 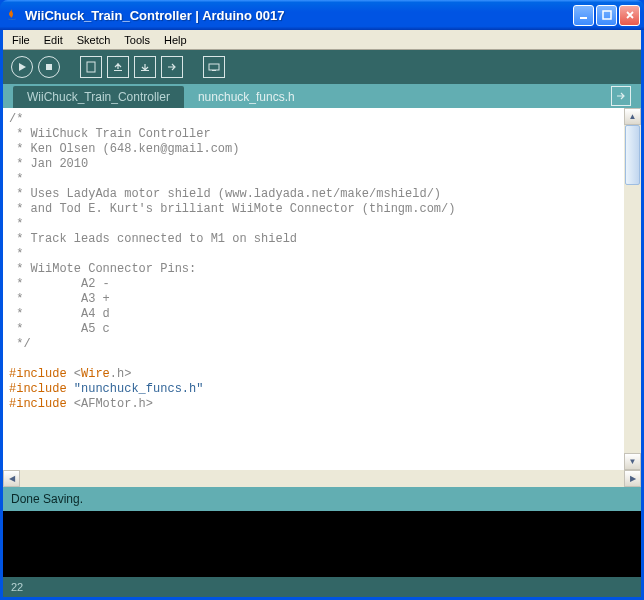 I want to click on code-line: /*, so click(x=16, y=119).